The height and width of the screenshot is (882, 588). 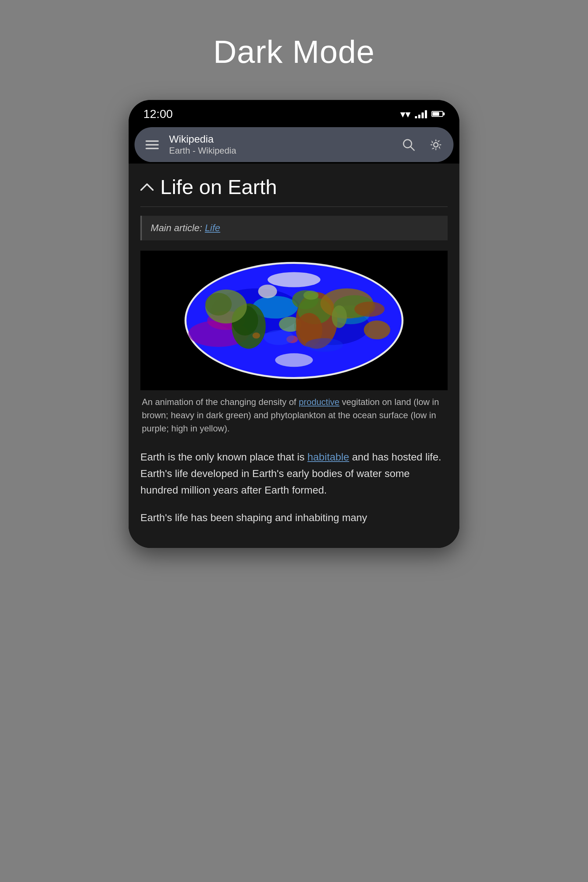 What do you see at coordinates (409, 145) in the screenshot?
I see `search-button` at bounding box center [409, 145].